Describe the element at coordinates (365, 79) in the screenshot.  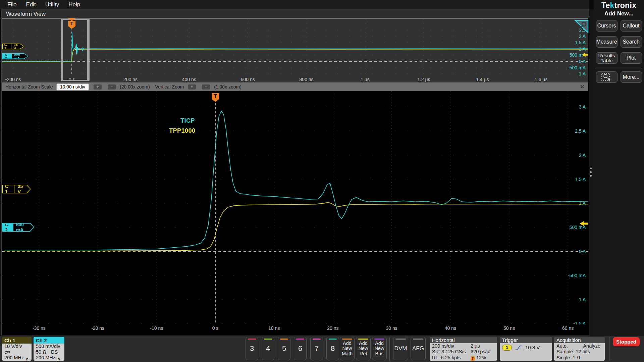
I see `x-axis-tick-label: 1 µs` at that location.